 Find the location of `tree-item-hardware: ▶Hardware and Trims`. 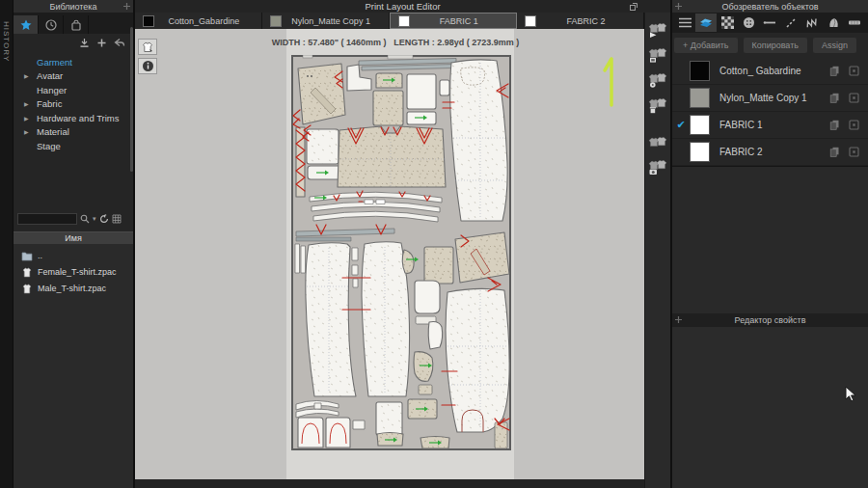

tree-item-hardware: ▶Hardware and Trims is located at coordinates (73, 118).